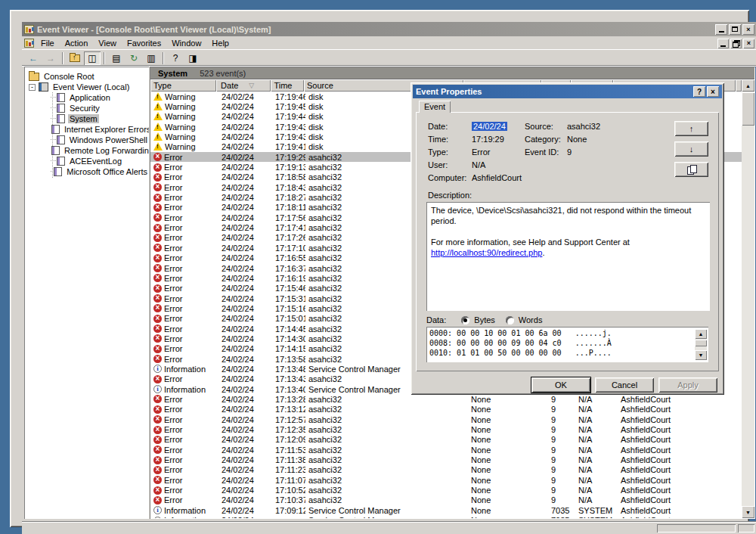 The width and height of the screenshot is (756, 534). I want to click on properties-button: ▤, so click(116, 58).